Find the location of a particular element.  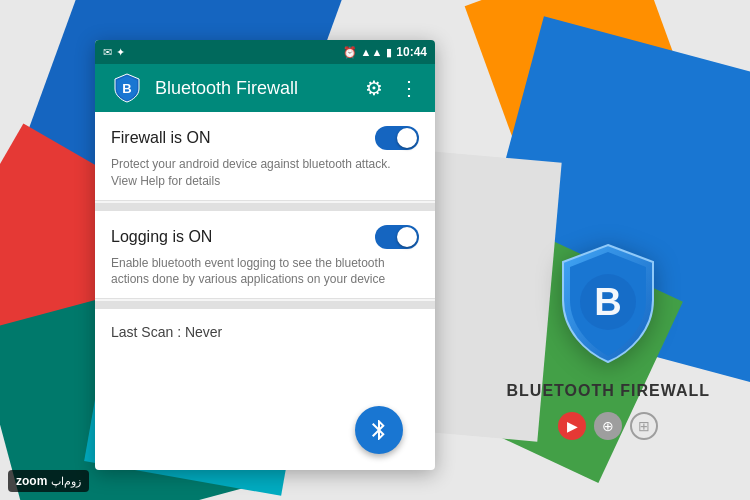

signal-icon: ▲▲ is located at coordinates (372, 52).